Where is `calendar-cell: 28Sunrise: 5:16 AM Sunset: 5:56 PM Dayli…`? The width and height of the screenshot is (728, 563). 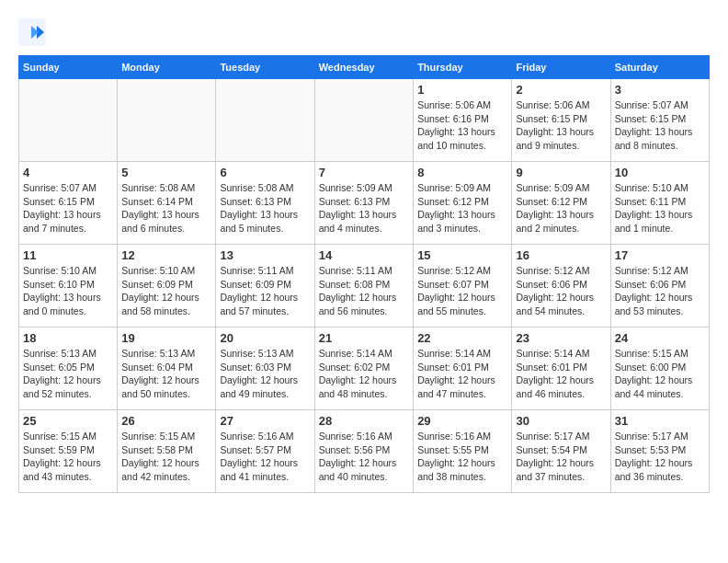 calendar-cell: 28Sunrise: 5:16 AM Sunset: 5:56 PM Dayli… is located at coordinates (364, 452).